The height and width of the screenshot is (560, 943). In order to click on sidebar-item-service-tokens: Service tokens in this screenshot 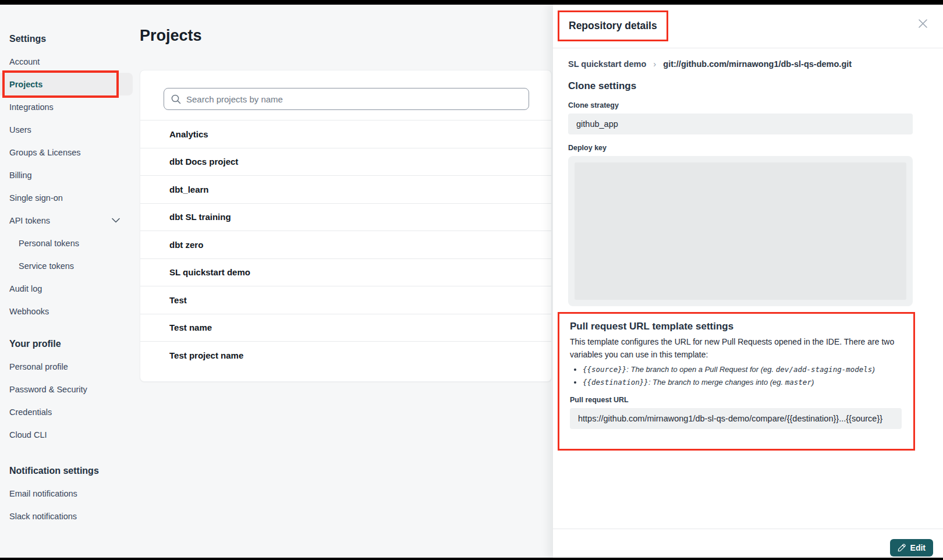, I will do `click(66, 265)`.